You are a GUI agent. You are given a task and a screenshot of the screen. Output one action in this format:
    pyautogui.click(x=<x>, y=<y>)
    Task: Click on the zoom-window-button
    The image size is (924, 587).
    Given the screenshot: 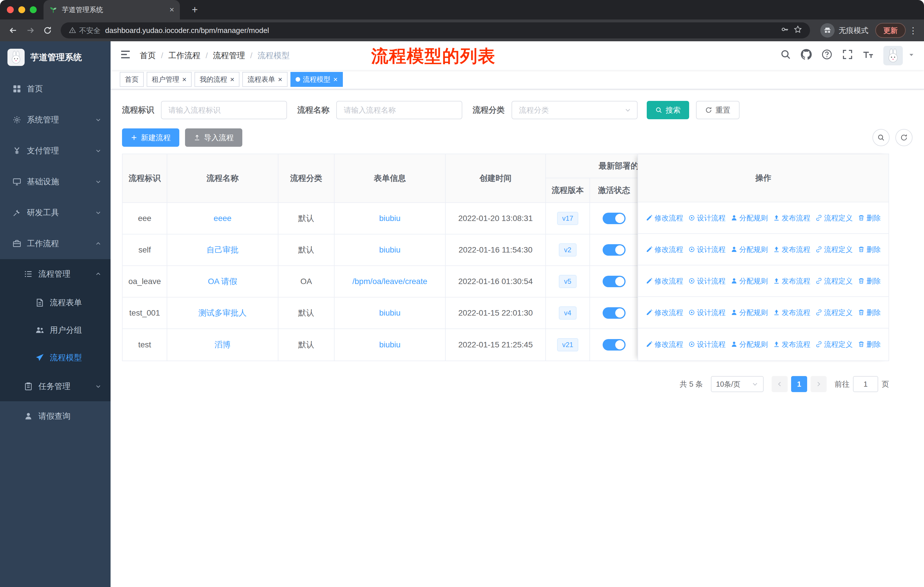 What is the action you would take?
    pyautogui.click(x=33, y=10)
    